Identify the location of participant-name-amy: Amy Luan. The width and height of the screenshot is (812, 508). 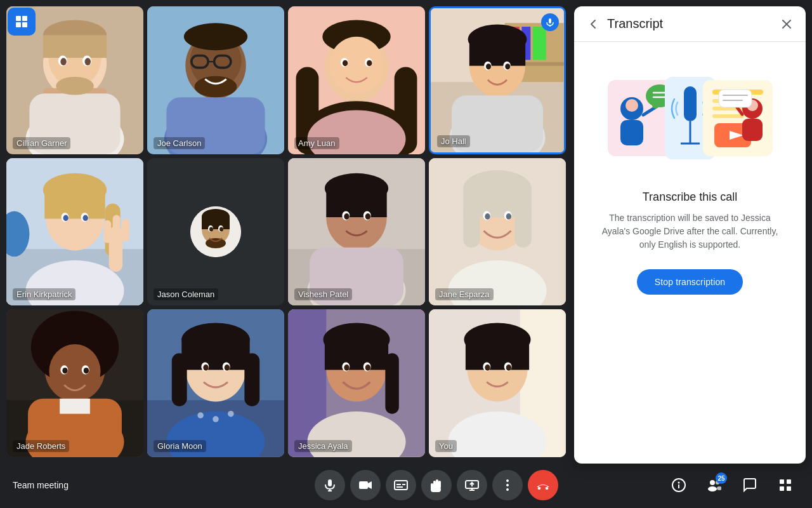
(317, 144).